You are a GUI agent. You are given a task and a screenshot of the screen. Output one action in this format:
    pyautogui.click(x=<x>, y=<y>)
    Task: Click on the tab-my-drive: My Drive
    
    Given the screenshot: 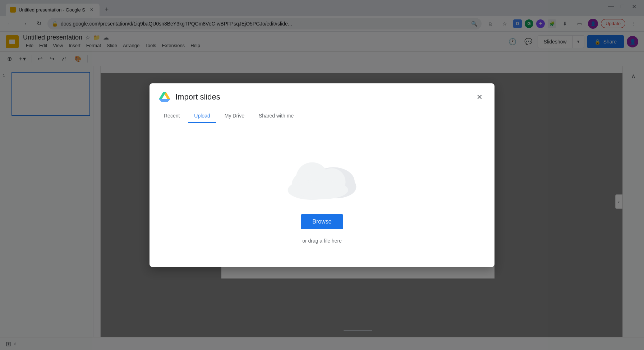 What is the action you would take?
    pyautogui.click(x=234, y=116)
    